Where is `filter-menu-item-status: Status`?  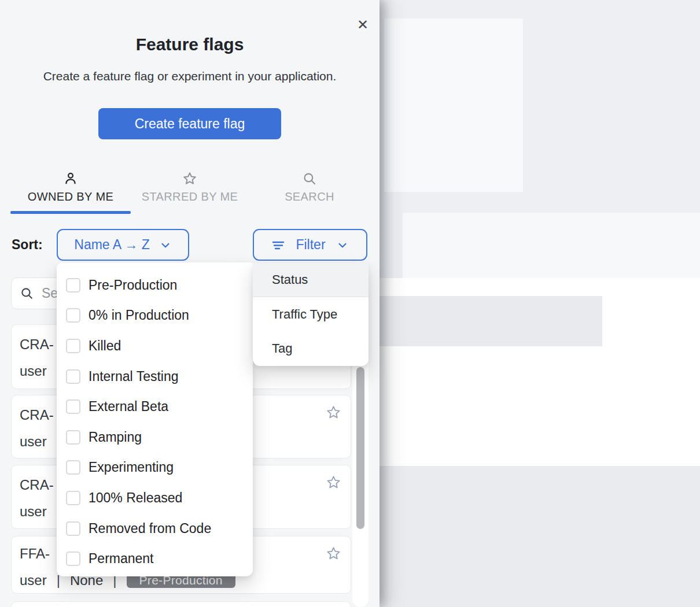
filter-menu-item-status: Status is located at coordinates (311, 280).